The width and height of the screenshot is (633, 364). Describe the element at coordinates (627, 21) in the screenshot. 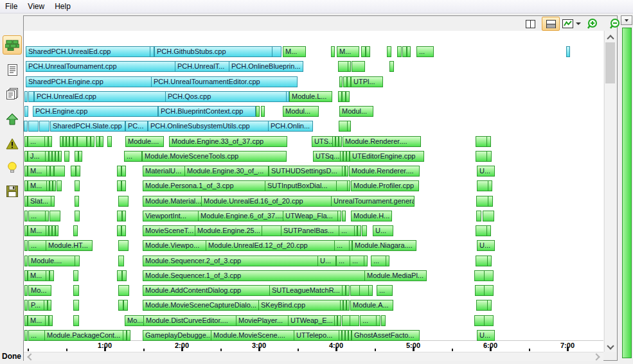

I see `options-dropdown-button` at that location.